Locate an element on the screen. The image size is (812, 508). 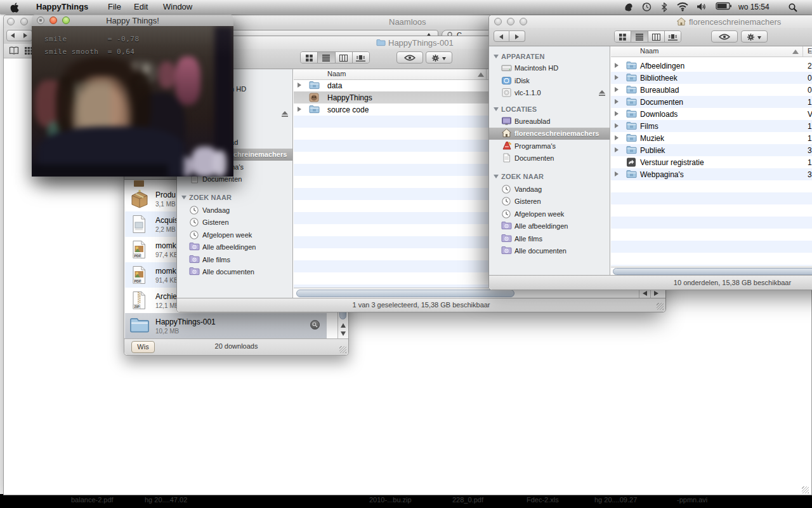
file-row-verstuur-registratie: Verstuur registratie1 is located at coordinates (712, 163).